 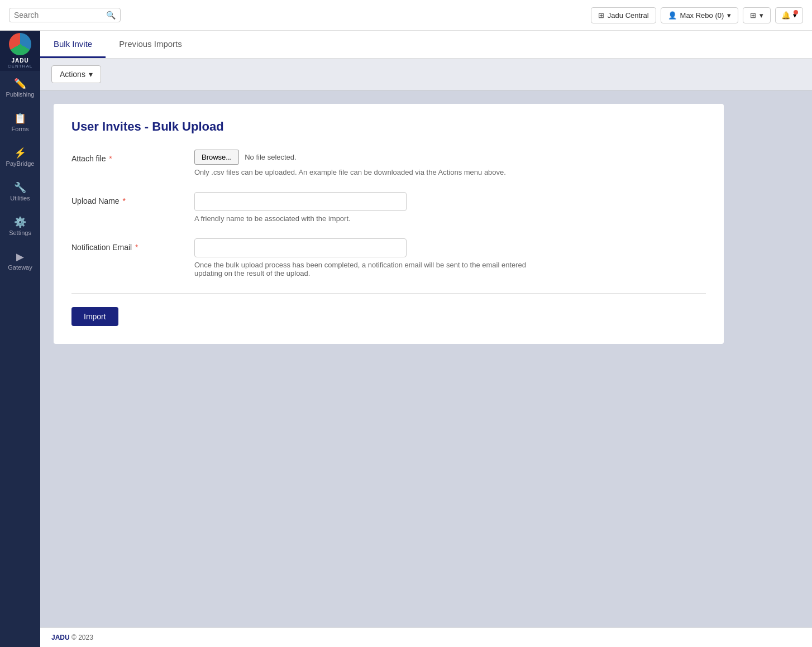 I want to click on sidebar-item-settings: ⚙️ Settings, so click(x=20, y=227).